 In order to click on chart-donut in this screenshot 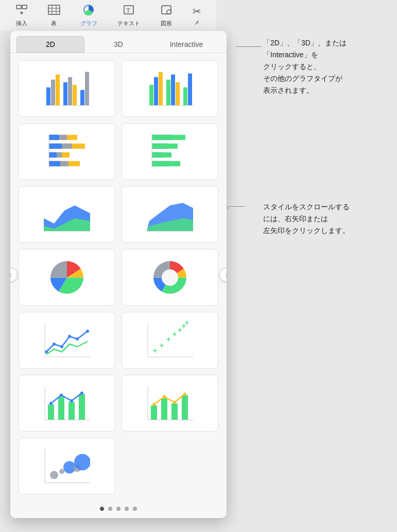, I will do `click(170, 277)`.